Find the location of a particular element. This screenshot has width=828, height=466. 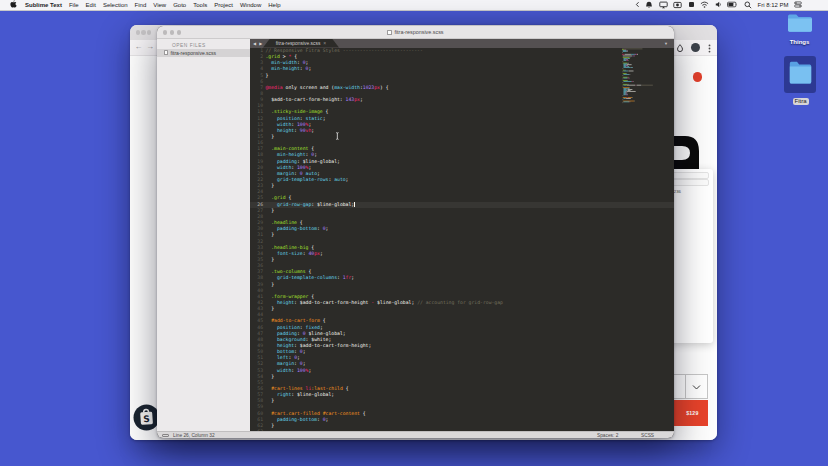

syntax-mode: SCSS is located at coordinates (648, 436).